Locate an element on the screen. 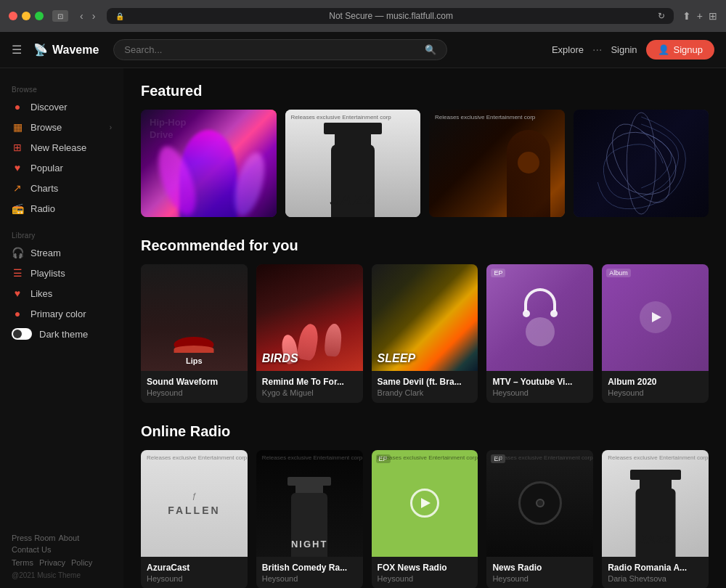 This screenshot has width=726, height=588. hamburger-icon: ☰ is located at coordinates (17, 49).